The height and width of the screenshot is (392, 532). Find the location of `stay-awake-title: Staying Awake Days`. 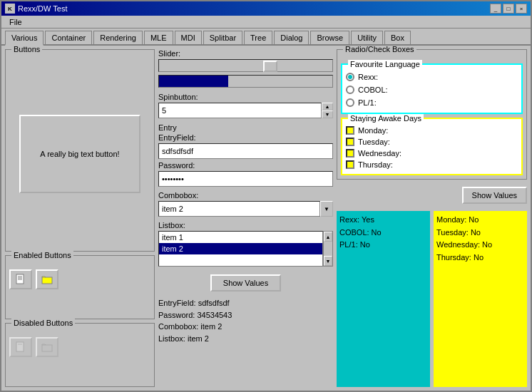

stay-awake-title: Staying Awake Days is located at coordinates (386, 118).